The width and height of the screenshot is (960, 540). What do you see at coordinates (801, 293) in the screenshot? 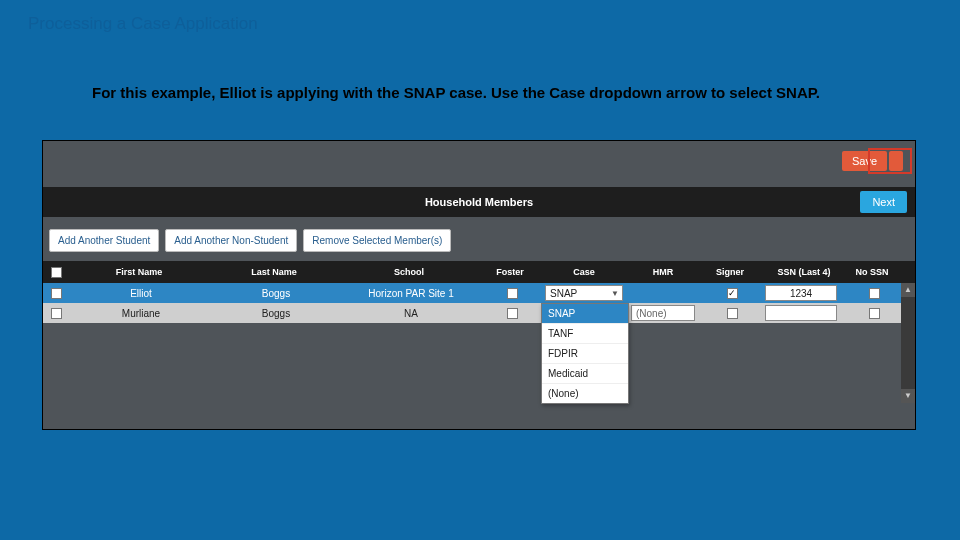
I see `ssn-input: 1234` at bounding box center [801, 293].